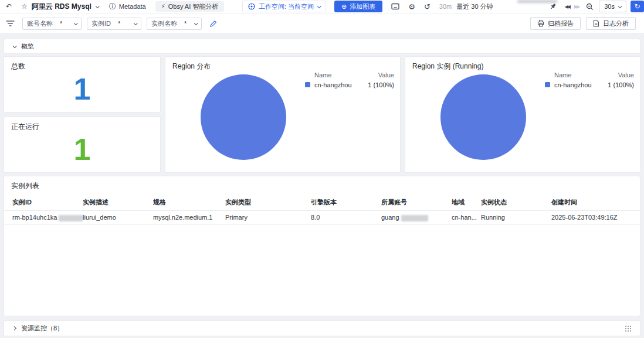 This screenshot has width=644, height=338. I want to click on expand-chevron-icon, so click(14, 328).